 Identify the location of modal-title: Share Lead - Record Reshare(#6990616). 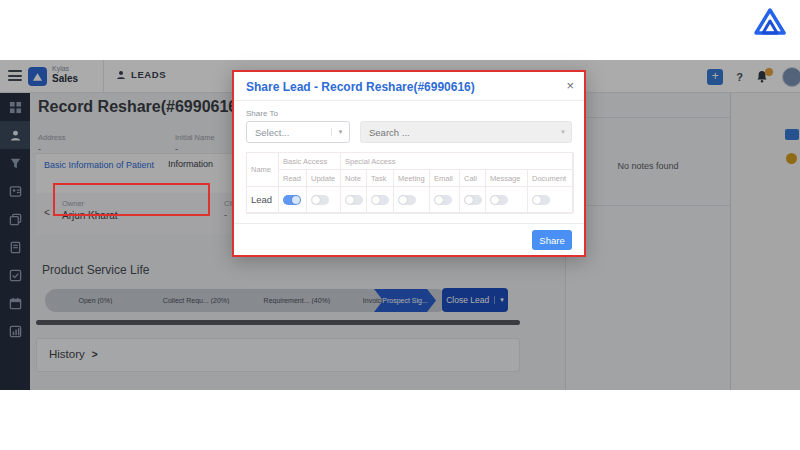
(360, 87).